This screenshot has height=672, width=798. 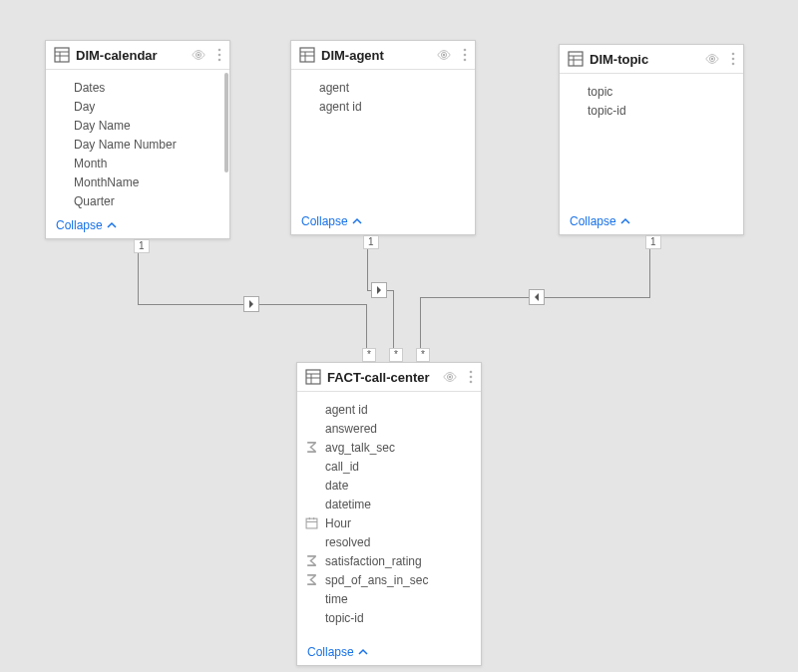 I want to click on table-header: DIM-agent, so click(x=383, y=56).